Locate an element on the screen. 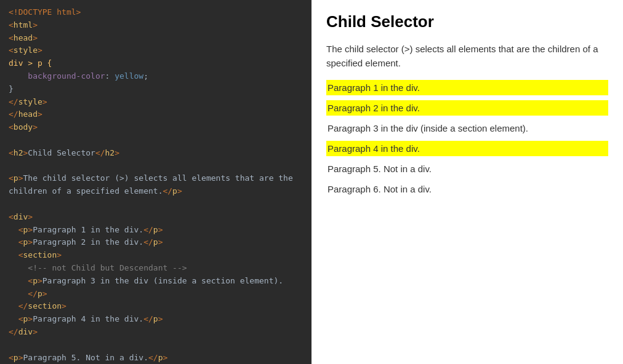 The image size is (623, 364). p4-line: <p>Paragraph 4 in the div.</p> is located at coordinates (86, 318).